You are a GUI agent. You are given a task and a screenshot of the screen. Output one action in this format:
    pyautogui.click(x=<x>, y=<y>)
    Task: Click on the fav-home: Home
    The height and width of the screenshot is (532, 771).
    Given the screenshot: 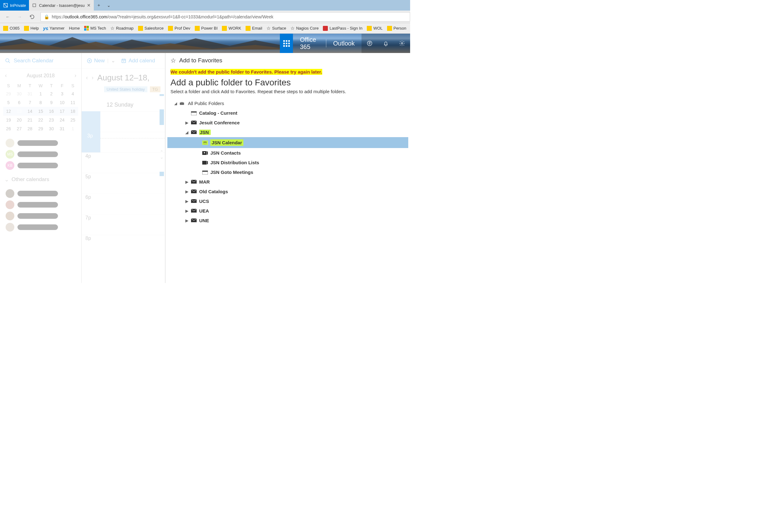 What is the action you would take?
    pyautogui.click(x=74, y=28)
    